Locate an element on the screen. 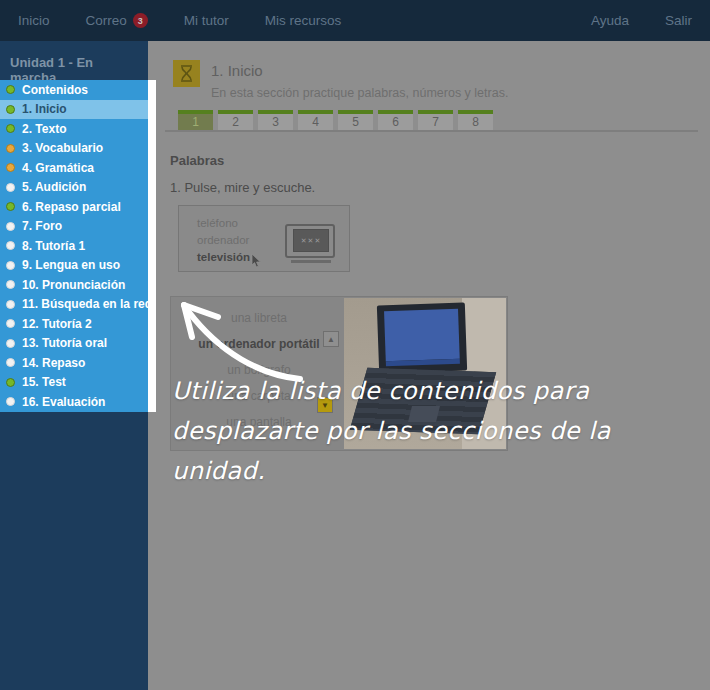 Image resolution: width=710 pixels, height=690 pixels. sidebar-item-busqueda-en-la-red: 11. Búsqueda en la red is located at coordinates (74, 305).